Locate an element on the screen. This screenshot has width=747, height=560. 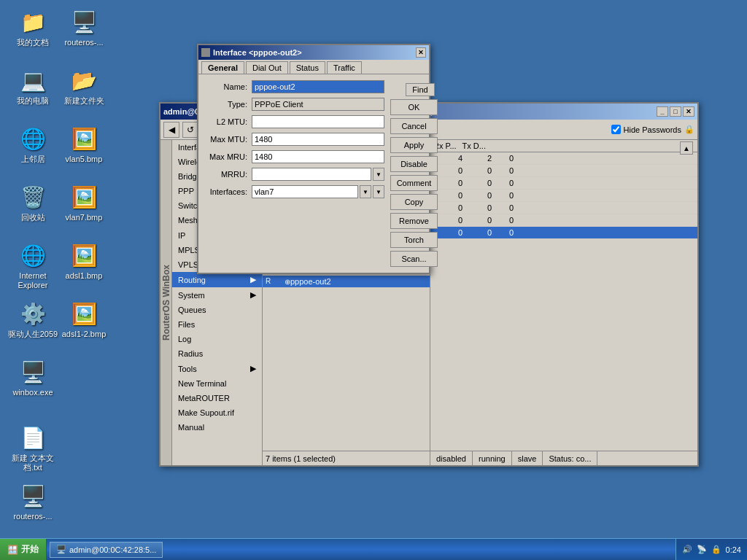
interfaces-add-button: ▼ is located at coordinates (379, 192).